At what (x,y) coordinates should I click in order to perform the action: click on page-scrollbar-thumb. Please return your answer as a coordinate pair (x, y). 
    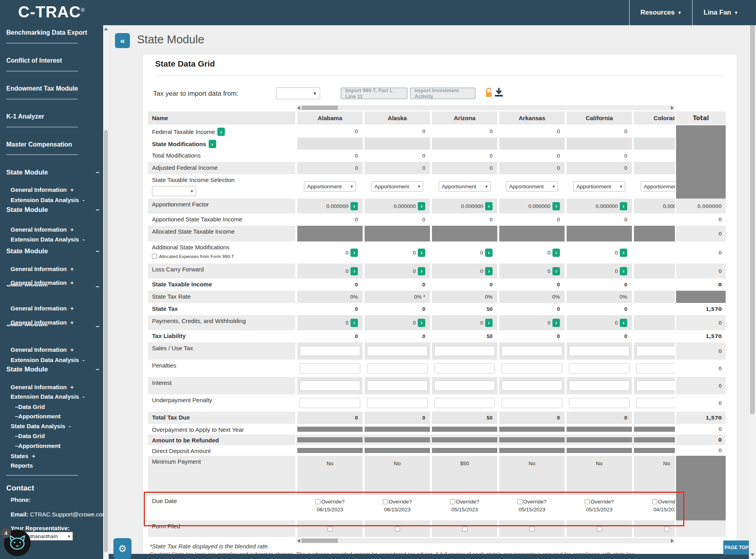
    Looking at the image, I should click on (752, 212).